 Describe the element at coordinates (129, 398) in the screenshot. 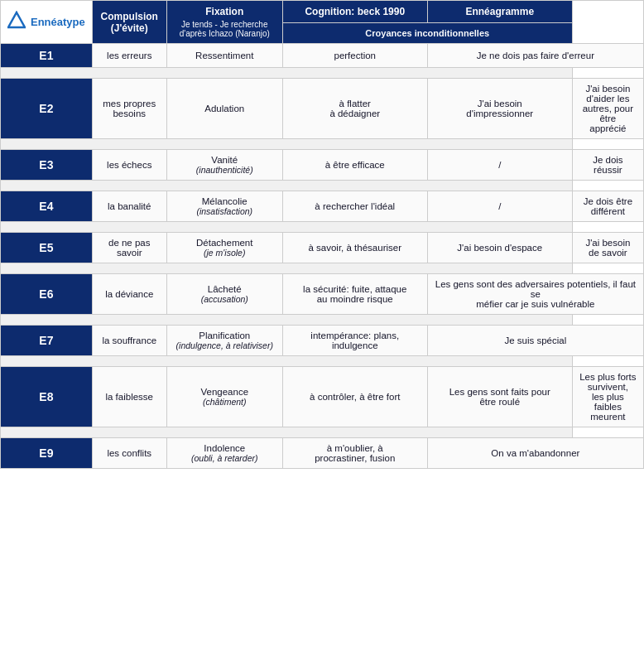

I see `compulsion-cell: la faiblesse` at that location.